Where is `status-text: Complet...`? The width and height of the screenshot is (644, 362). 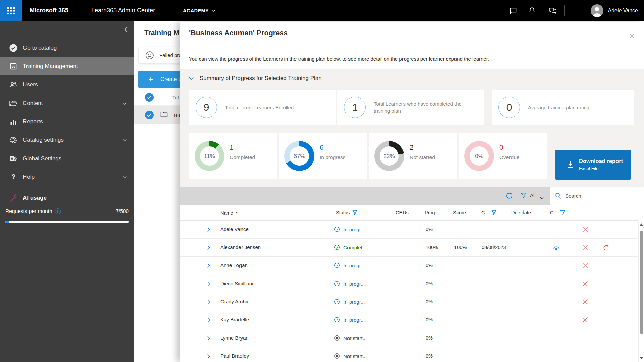 status-text: Complet... is located at coordinates (355, 247).